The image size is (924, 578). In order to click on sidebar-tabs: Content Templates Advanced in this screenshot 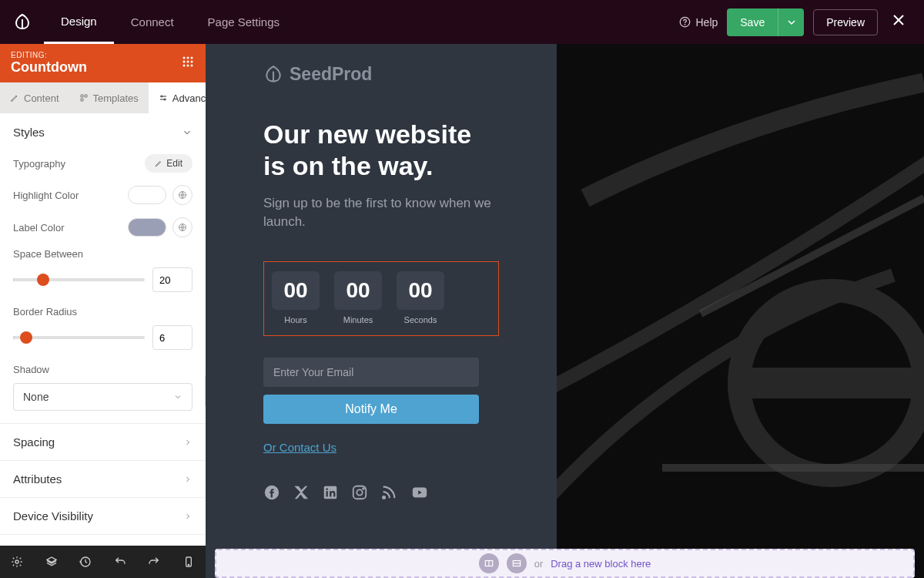, I will do `click(103, 98)`.